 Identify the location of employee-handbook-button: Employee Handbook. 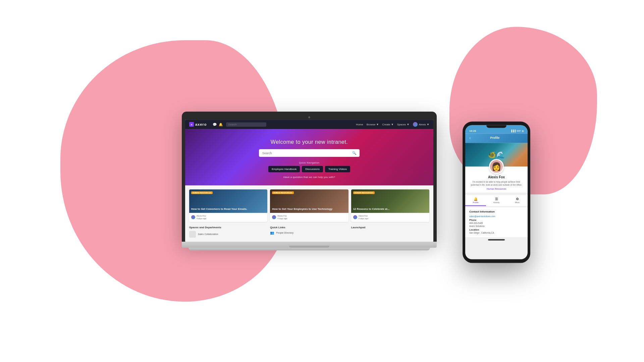
(284, 169).